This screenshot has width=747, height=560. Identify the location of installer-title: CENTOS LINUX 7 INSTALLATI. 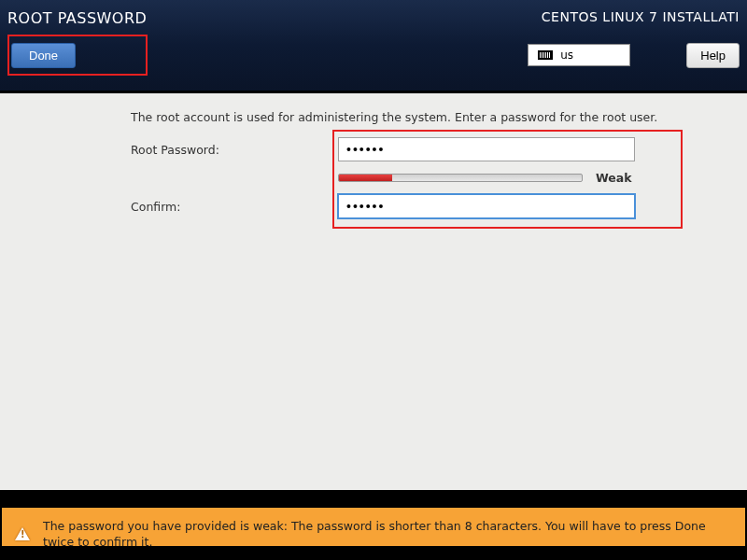
(641, 17).